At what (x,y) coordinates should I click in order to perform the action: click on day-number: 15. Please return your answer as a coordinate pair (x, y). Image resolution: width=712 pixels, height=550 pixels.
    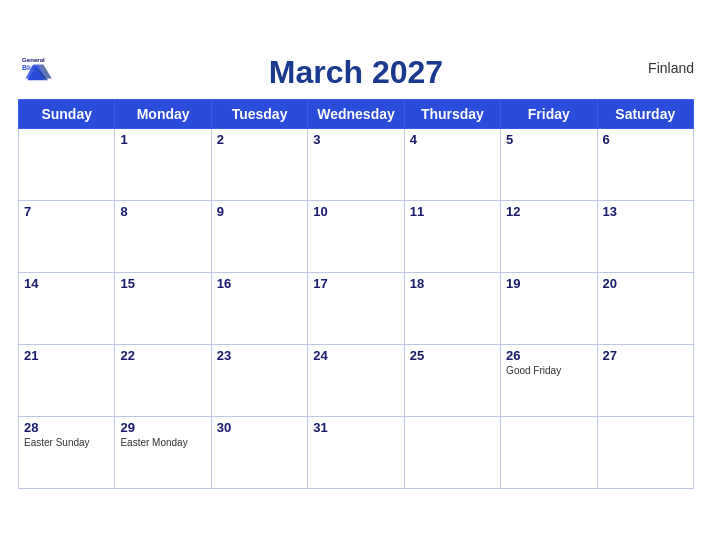
    Looking at the image, I should click on (162, 284).